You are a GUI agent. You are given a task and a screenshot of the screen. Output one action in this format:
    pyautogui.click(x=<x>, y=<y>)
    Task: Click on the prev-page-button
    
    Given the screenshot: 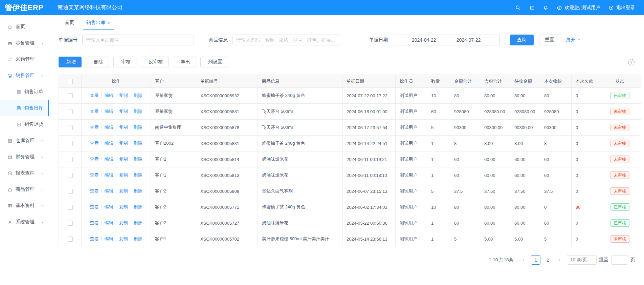 What is the action you would take?
    pyautogui.click(x=524, y=260)
    